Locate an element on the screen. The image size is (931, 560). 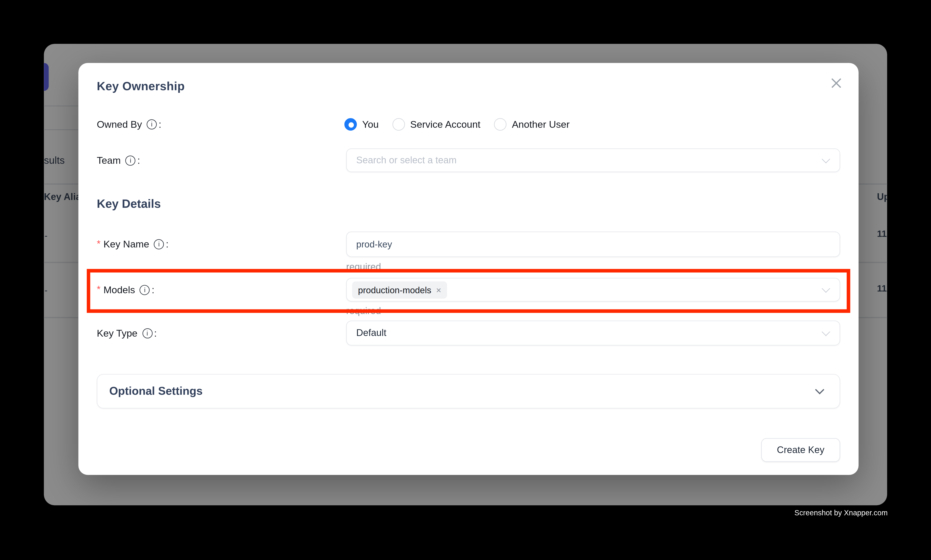
optional-settings-title: Optional Settings is located at coordinates (156, 391).